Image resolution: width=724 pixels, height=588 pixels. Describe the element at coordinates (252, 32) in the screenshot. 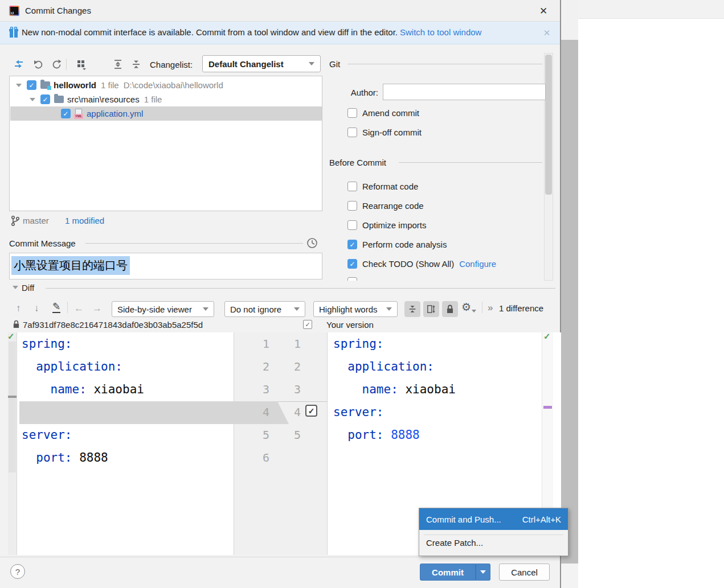

I see `banner-message: New non-modal commit interface is availa…` at that location.